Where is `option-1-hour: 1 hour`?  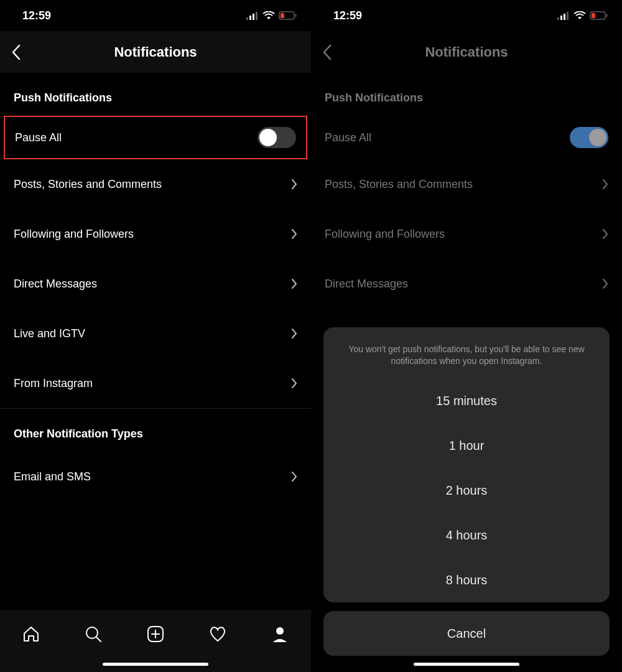 option-1-hour: 1 hour is located at coordinates (466, 446).